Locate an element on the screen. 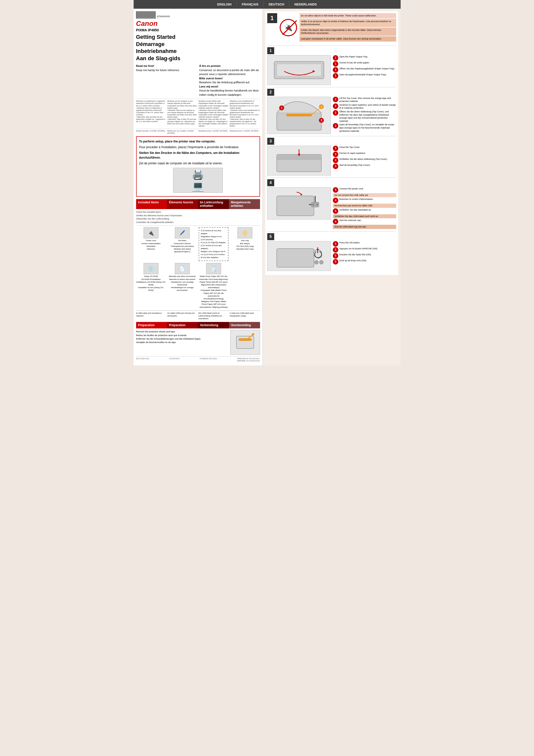  step-1-section: 1 1 Ope is located at coordinates (332, 66).